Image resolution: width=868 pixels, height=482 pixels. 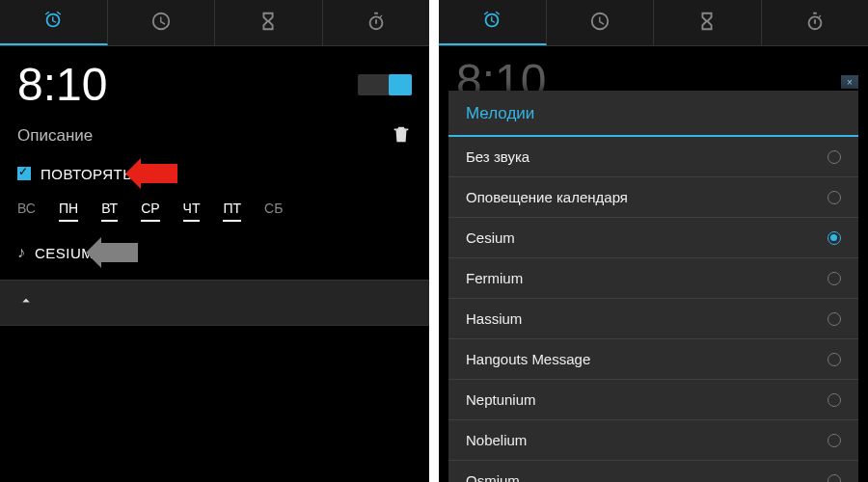 What do you see at coordinates (400, 85) in the screenshot?
I see `toggle-knob` at bounding box center [400, 85].